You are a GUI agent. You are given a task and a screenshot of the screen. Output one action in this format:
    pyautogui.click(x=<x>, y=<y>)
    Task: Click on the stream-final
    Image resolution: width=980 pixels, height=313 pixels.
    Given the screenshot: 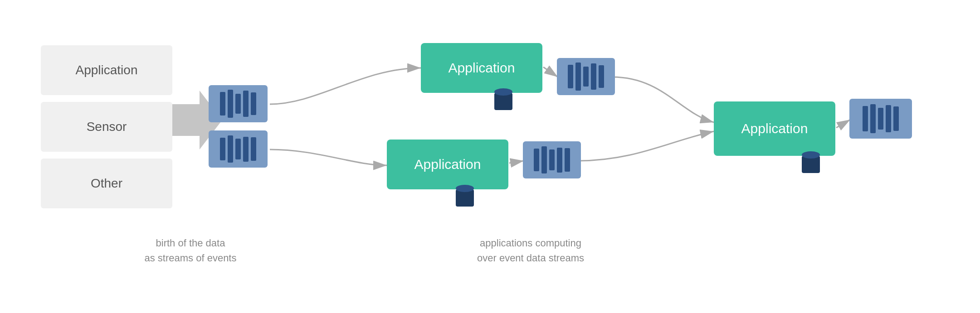 What is the action you would take?
    pyautogui.click(x=881, y=119)
    